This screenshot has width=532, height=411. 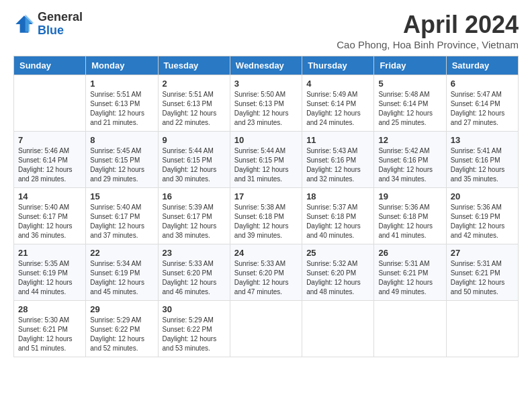 What do you see at coordinates (339, 103) in the screenshot?
I see `day-cell: 4Sunrise: 5:49 AMSunset: 6:14 PMDaylight…` at bounding box center [339, 103].